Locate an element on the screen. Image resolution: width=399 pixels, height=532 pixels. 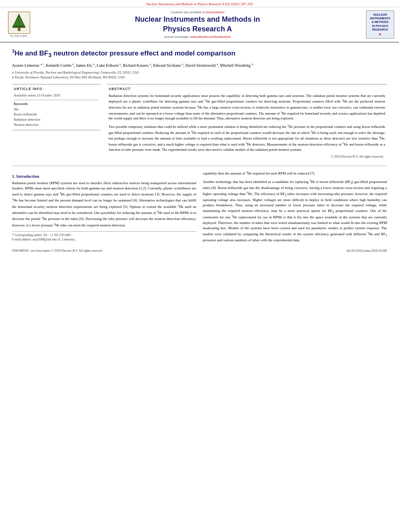
main-col-right: capability then the amount of 3He requir… is located at coordinates (295, 208).